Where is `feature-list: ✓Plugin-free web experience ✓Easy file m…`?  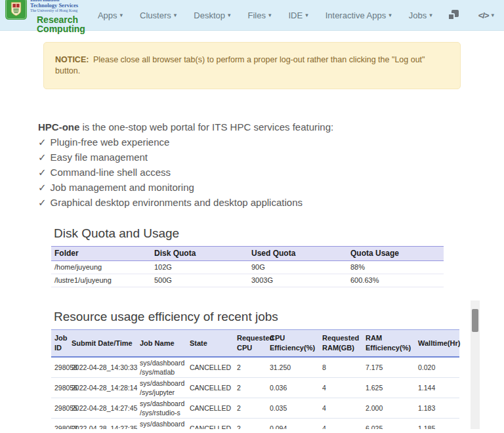 feature-list: ✓Plugin-free web experience ✓Easy file m… is located at coordinates (252, 172).